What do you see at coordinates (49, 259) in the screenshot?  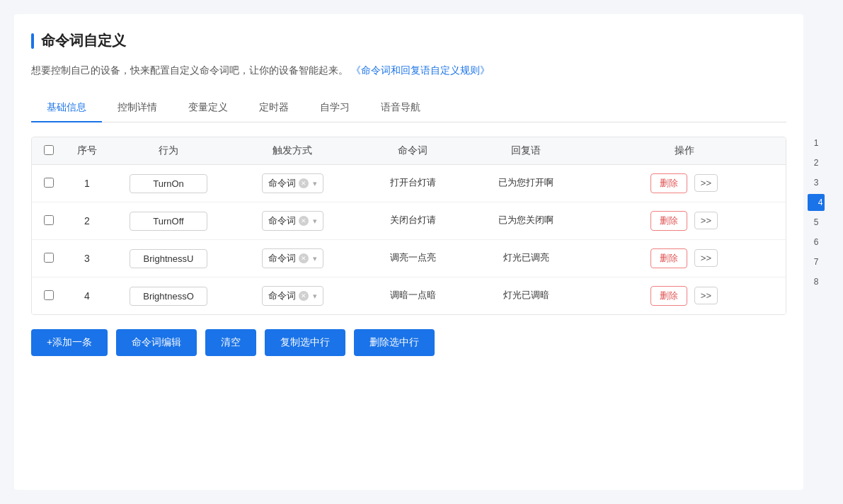 I see `row3-checkbox-col` at bounding box center [49, 259].